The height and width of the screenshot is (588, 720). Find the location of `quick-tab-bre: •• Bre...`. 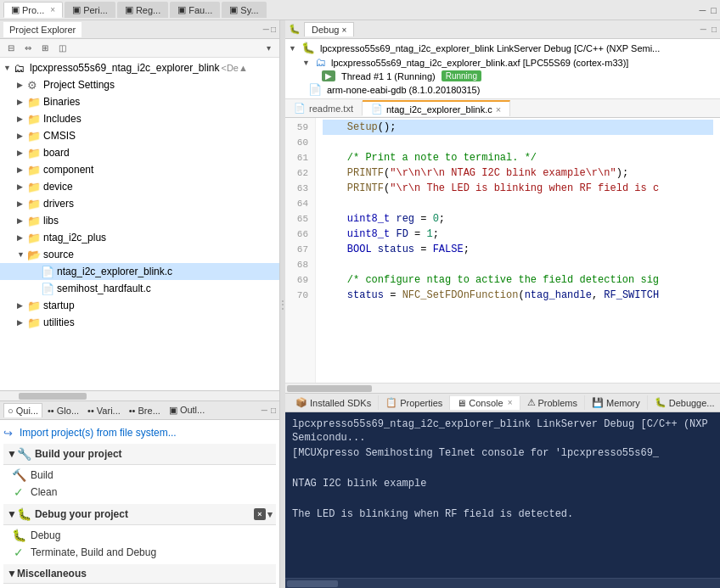

quick-tab-bre: •• Bre... is located at coordinates (144, 411).